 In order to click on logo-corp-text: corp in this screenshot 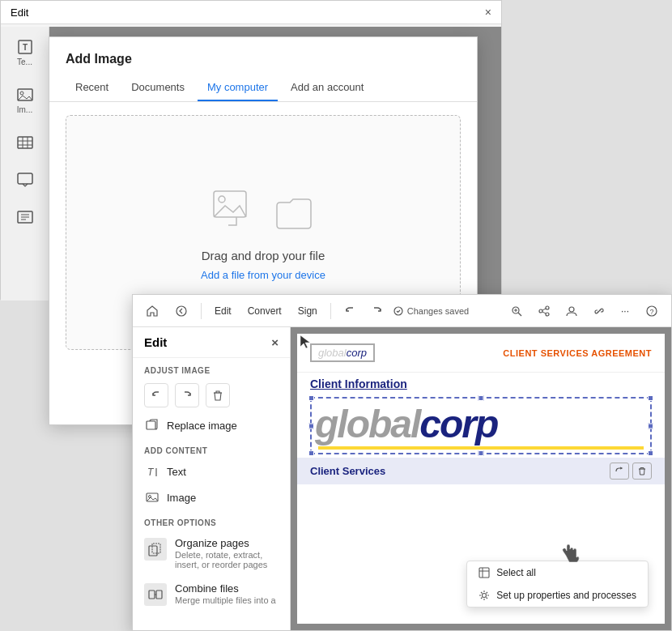, I will do `click(356, 353)`.